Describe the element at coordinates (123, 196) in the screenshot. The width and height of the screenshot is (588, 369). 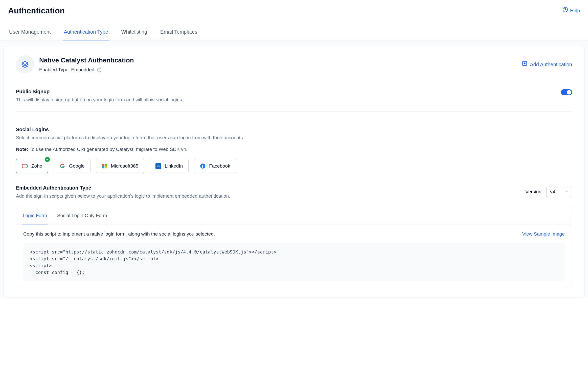
I see `embedded-desc: Add the sign-in scripts given below to y…` at that location.